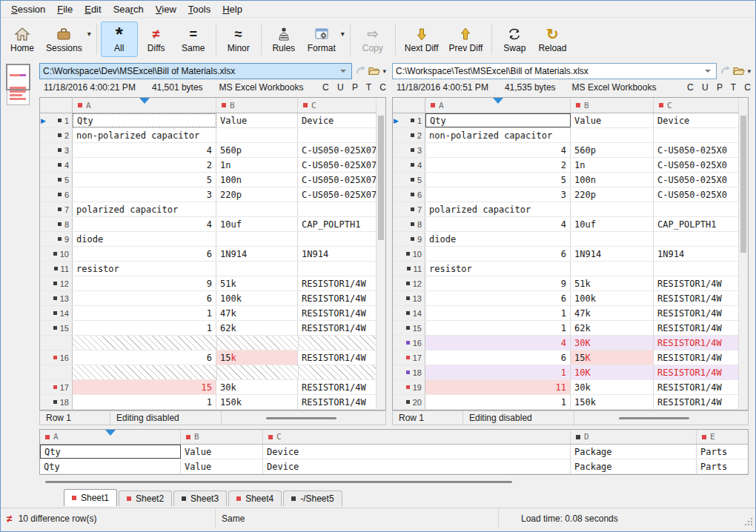 The width and height of the screenshot is (756, 532). What do you see at coordinates (394, 482) in the screenshot?
I see `bottom-horizontal-scrollbar` at bounding box center [394, 482].